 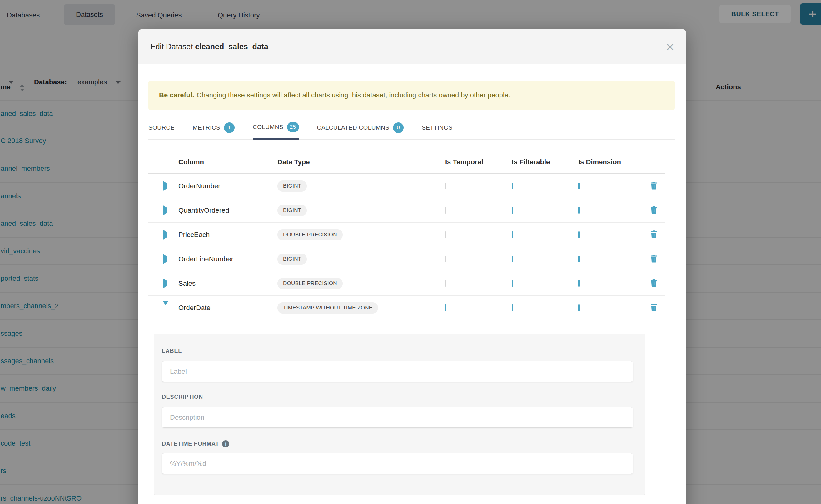 What do you see at coordinates (229, 128) in the screenshot?
I see `metrics-count-badge: 1` at bounding box center [229, 128].